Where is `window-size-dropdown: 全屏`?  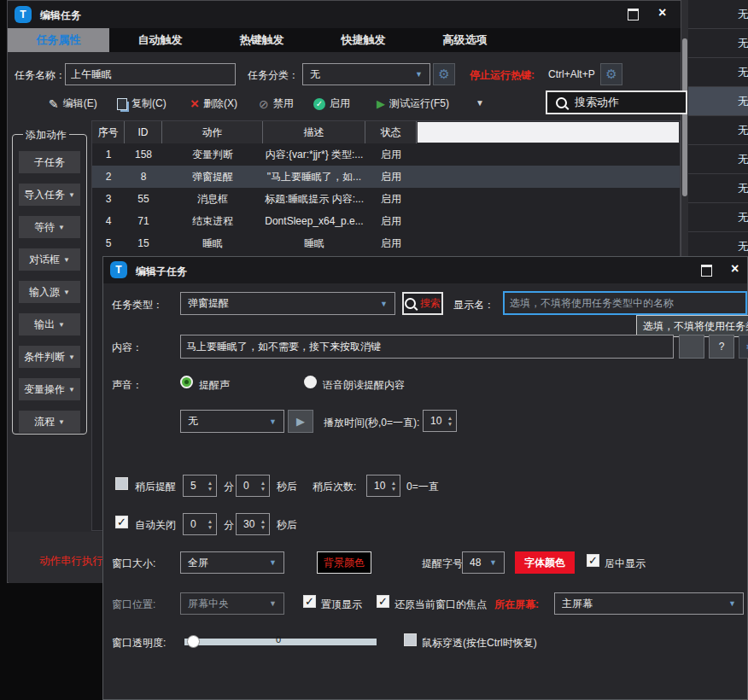
window-size-dropdown: 全屏 is located at coordinates (232, 563).